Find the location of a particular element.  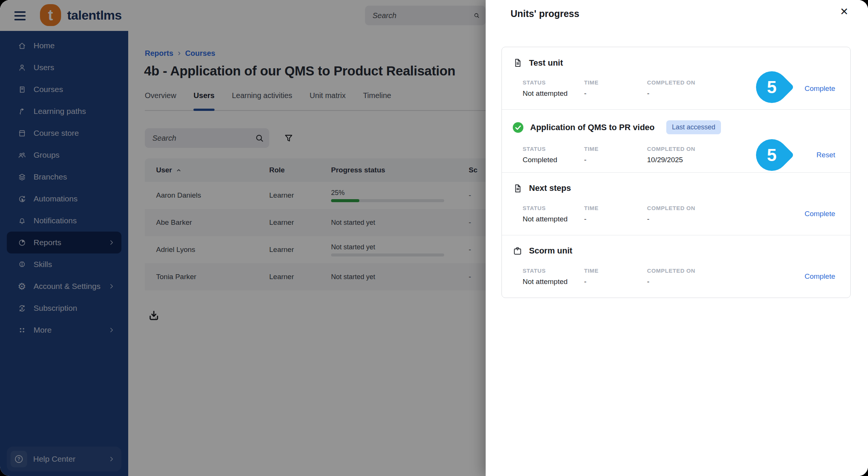

check-circle-icon is located at coordinates (518, 127).